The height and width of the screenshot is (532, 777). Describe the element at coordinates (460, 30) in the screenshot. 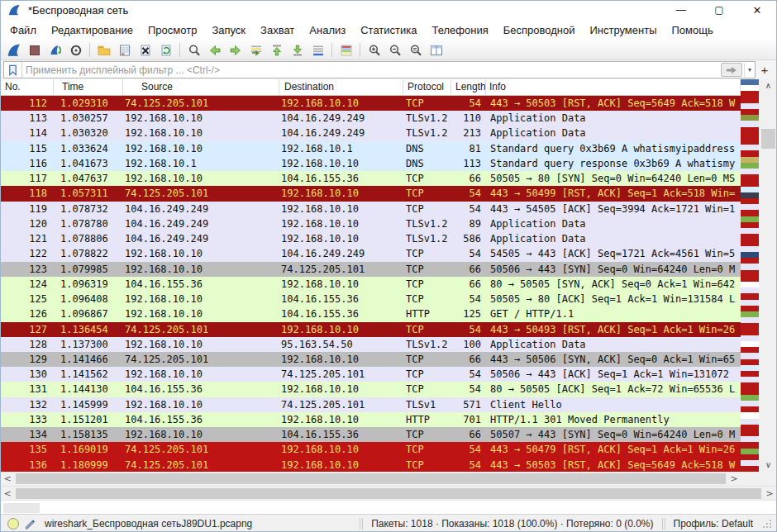

I see `menu-item-7: Телефония` at that location.